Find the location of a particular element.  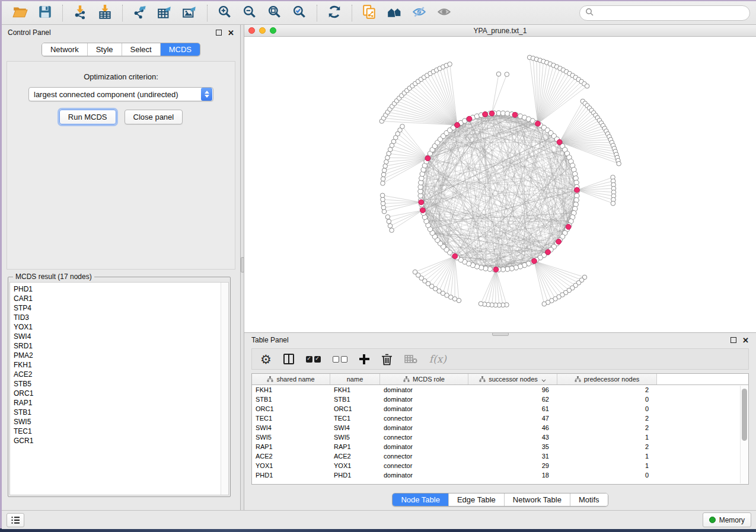

clone-network-icon is located at coordinates (369, 13).